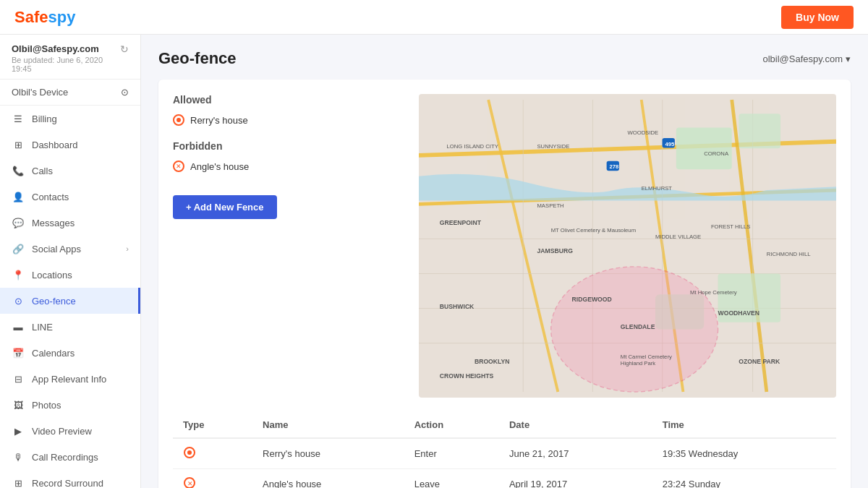 This screenshot has width=868, height=488. I want to click on sidebar-label-calendars: Calendars, so click(54, 353).